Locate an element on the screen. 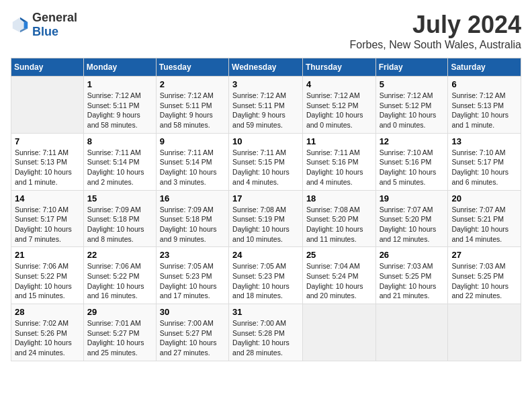  calendar-cell: 19Sunrise: 7:07 AMSunset: 5:20 PMDayligh… is located at coordinates (412, 219).